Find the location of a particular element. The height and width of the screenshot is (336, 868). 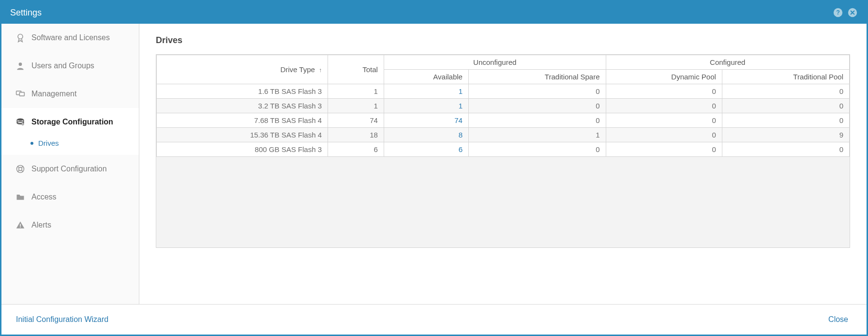

cell-drive-type: 3.2 TB SAS Flash 3 is located at coordinates (242, 106).